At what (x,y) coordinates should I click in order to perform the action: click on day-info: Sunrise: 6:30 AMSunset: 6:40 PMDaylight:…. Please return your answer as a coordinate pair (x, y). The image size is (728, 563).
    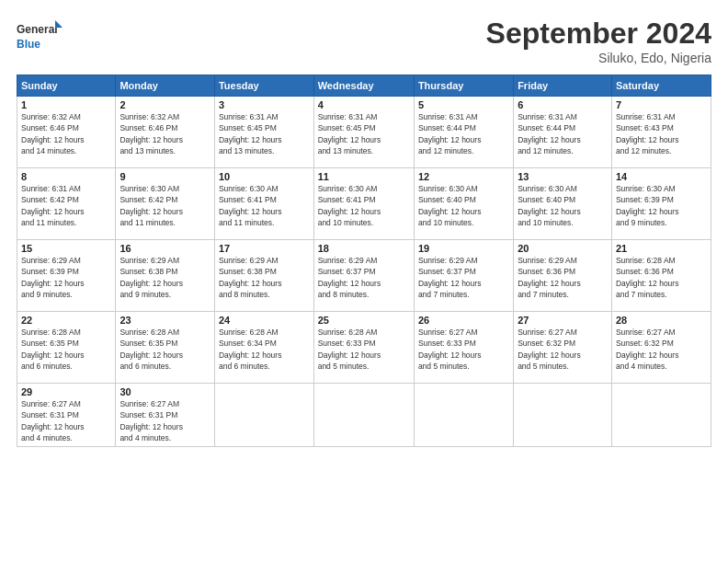
    Looking at the image, I should click on (450, 206).